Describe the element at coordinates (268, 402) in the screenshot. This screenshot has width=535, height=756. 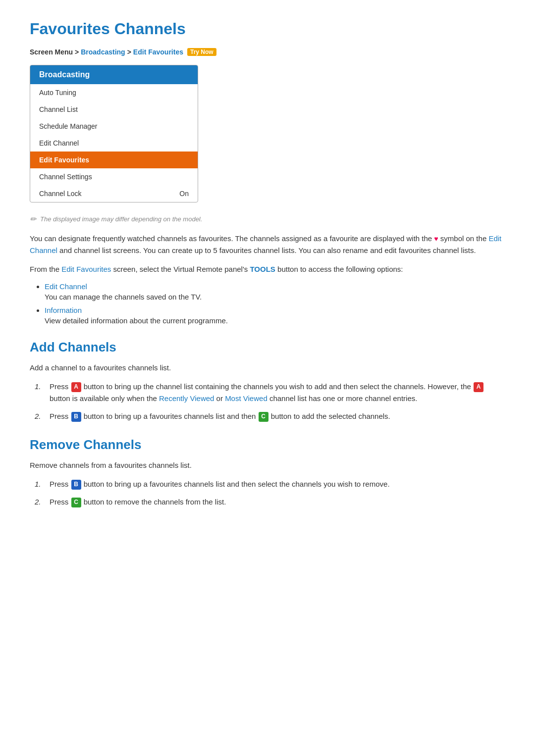
I see `add-channels-steps: 1. Press A button to bring up the channe…` at that location.